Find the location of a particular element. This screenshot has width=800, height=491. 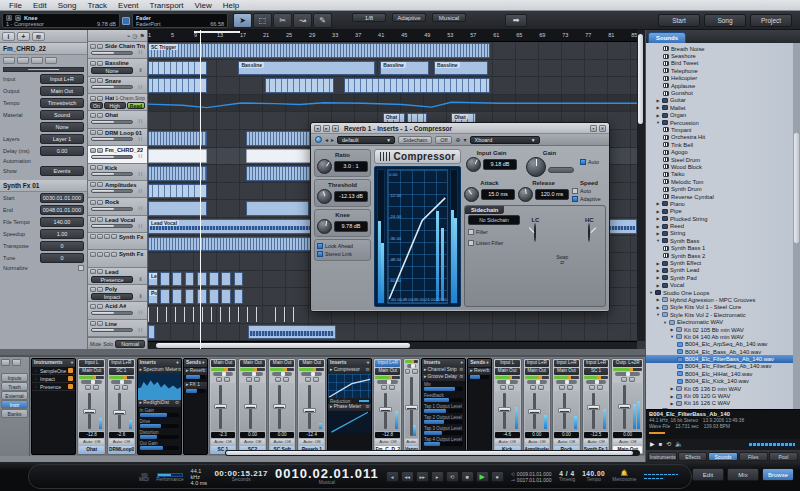

return-to-zero-button: ◂ is located at coordinates (392, 476).